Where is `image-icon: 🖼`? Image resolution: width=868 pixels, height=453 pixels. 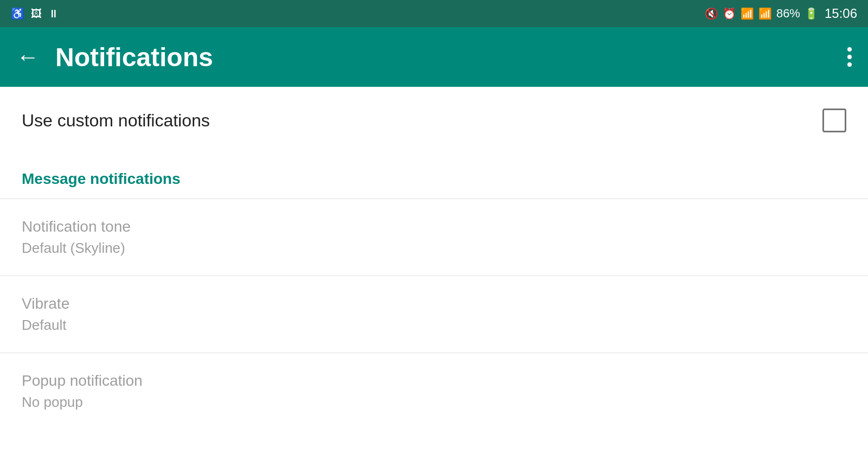
image-icon: 🖼 is located at coordinates (36, 14).